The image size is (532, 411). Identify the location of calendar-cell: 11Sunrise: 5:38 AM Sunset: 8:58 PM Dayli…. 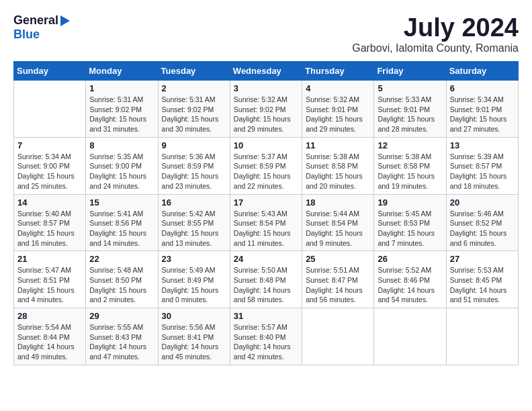
(339, 165).